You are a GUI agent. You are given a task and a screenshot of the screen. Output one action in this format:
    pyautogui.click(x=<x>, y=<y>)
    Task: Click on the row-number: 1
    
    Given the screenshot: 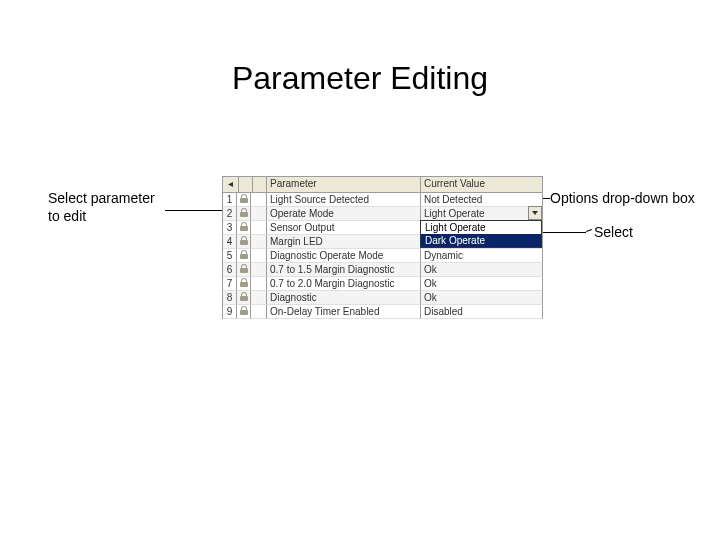 What is the action you would take?
    pyautogui.click(x=230, y=200)
    